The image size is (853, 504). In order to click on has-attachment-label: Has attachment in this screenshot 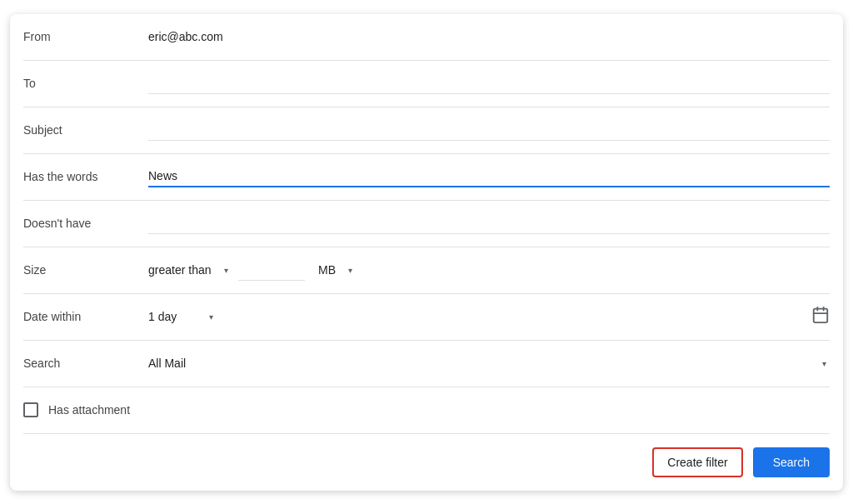, I will do `click(89, 410)`.